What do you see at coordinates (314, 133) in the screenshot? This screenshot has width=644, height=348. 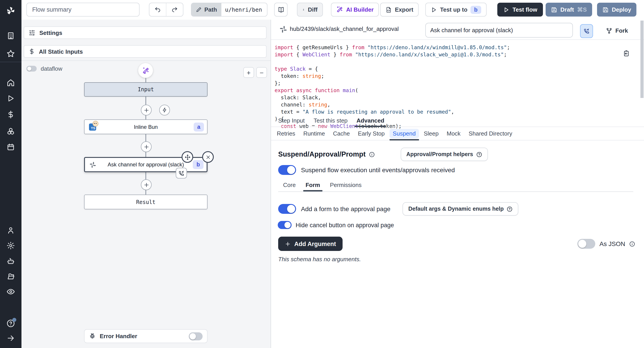 I see `tab-runtime: Runtime` at bounding box center [314, 133].